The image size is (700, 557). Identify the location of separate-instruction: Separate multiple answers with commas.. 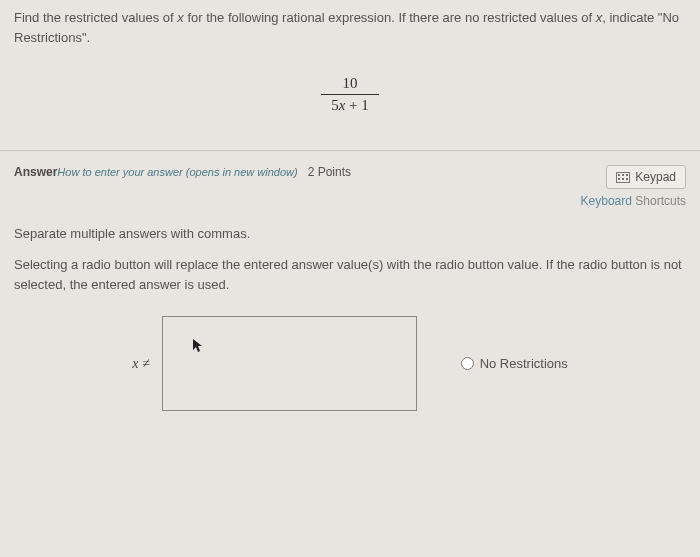
(350, 234).